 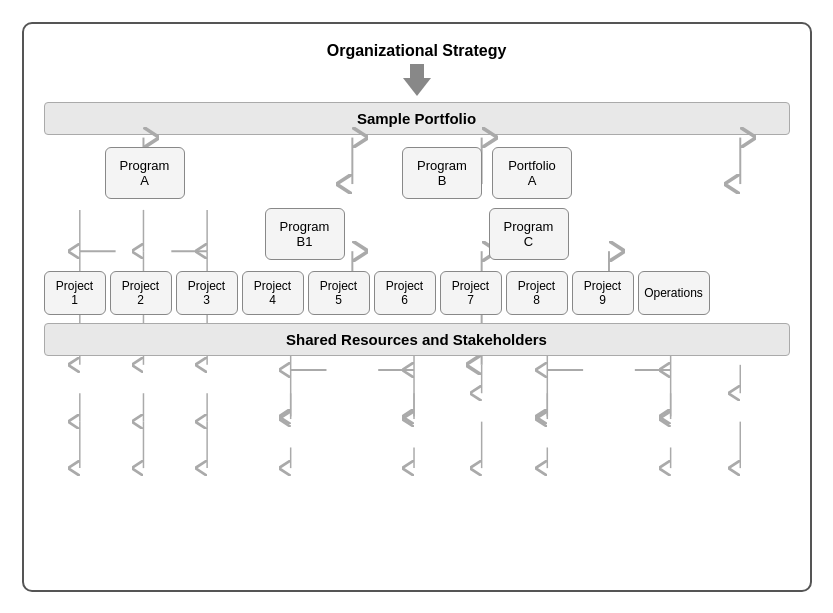 I want to click on program-b1-box: Program B1, so click(x=305, y=234).